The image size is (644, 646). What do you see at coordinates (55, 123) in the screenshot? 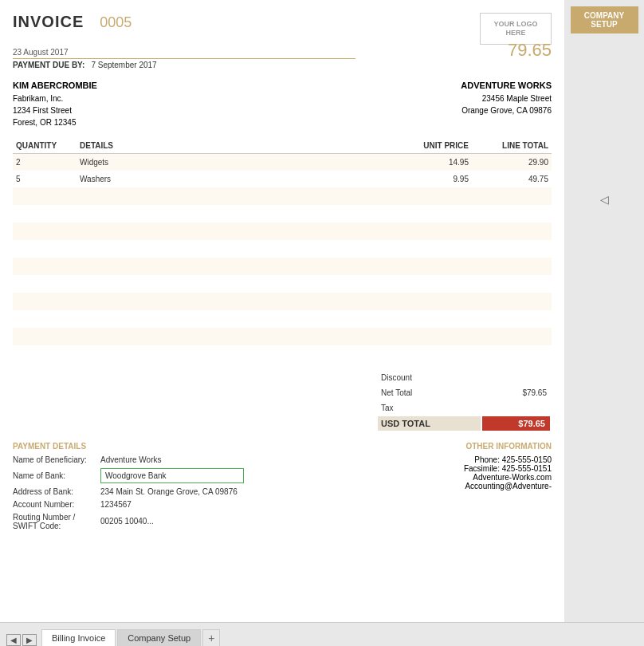
I see `bill-to-address2: Forest, OR 12345` at bounding box center [55, 123].